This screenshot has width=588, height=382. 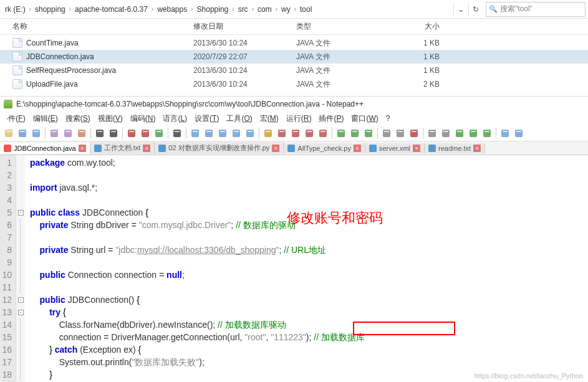 I want to click on file-row: UploadFile.java 2013/6/30 10:24 JAVA 文件 …, so click(x=294, y=84).